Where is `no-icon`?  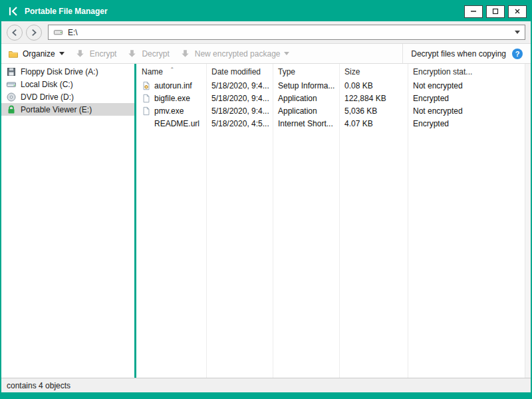 no-icon is located at coordinates (146, 124).